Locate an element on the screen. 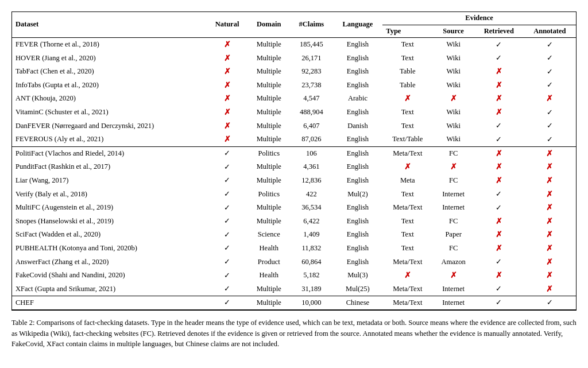 Image resolution: width=588 pixels, height=368 pixels. cell-claims: 87,026 is located at coordinates (311, 140).